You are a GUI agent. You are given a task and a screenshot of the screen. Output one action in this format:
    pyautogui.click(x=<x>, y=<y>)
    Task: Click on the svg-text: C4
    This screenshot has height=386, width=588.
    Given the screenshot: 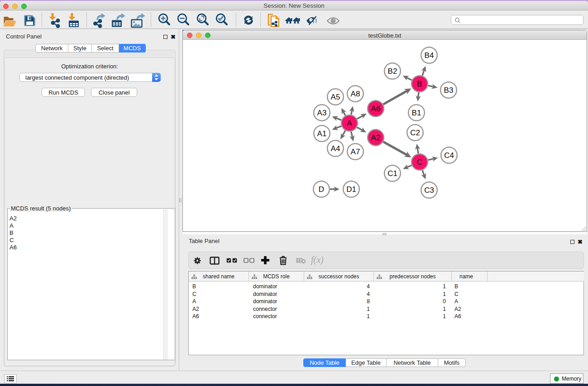 What is the action you would take?
    pyautogui.click(x=449, y=156)
    